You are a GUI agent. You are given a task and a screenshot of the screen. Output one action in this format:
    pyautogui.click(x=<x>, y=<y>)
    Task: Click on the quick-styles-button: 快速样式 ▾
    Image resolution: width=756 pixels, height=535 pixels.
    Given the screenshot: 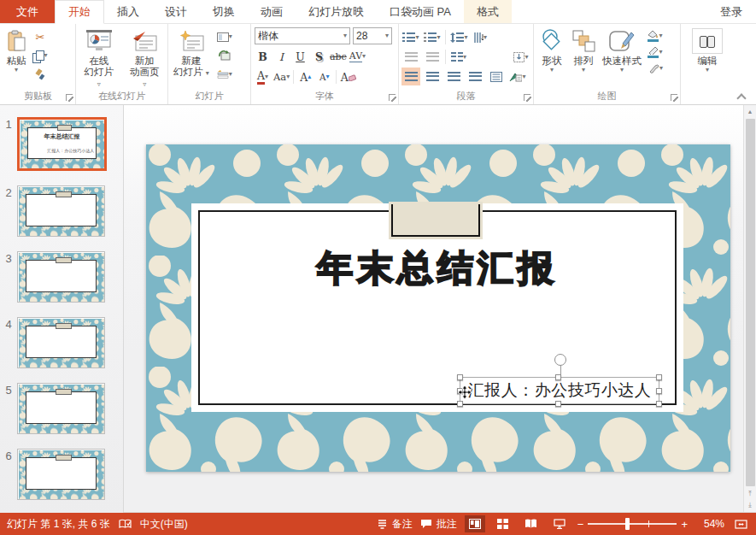 What is the action you would take?
    pyautogui.click(x=622, y=58)
    